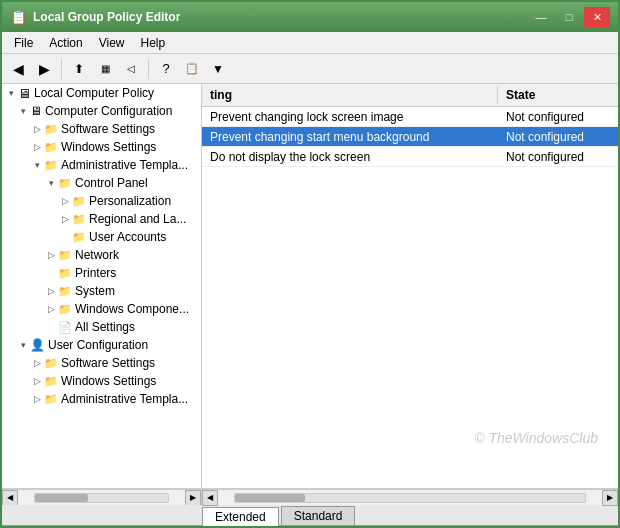 The image size is (620, 528). Describe the element at coordinates (94, 93) in the screenshot. I see `tree-root-label: Local Computer Policy` at that location.